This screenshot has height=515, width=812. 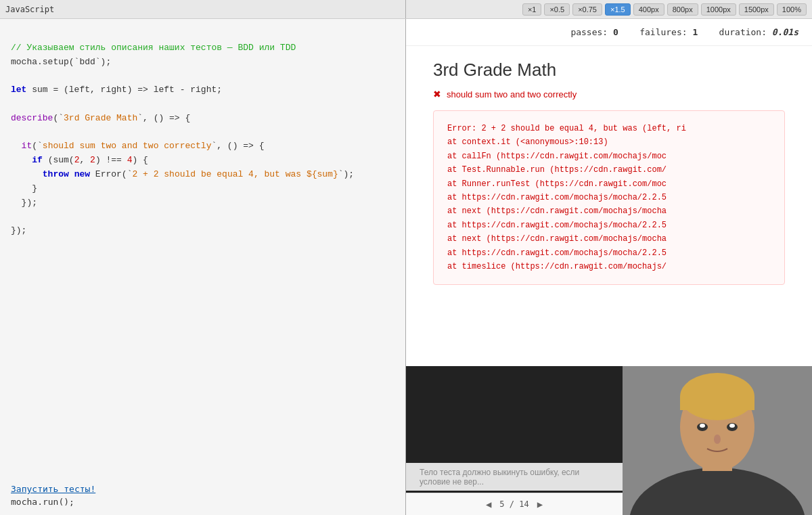 What do you see at coordinates (616, 32) in the screenshot?
I see `passes-count: 0` at bounding box center [616, 32].